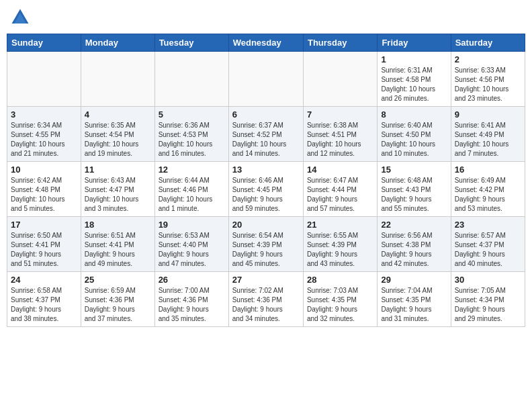  I want to click on calendar-cell: 5Sunrise: 6:36 AM Sunset: 4:53 PM Daylig…, so click(191, 134).